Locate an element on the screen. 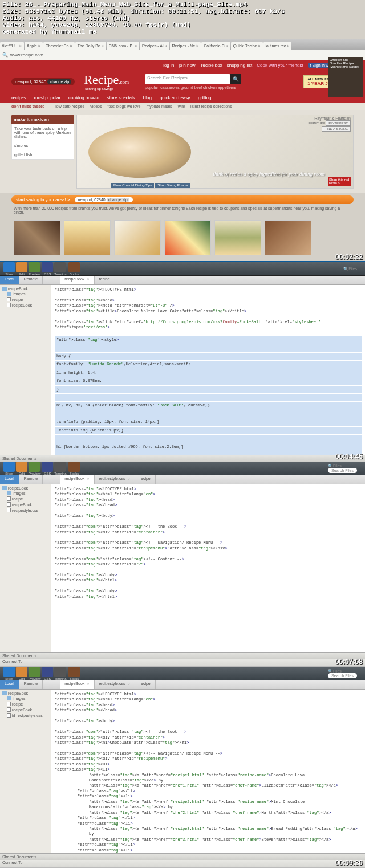 The image size is (365, 868). menu-item: grilled fish is located at coordinates (43, 155).